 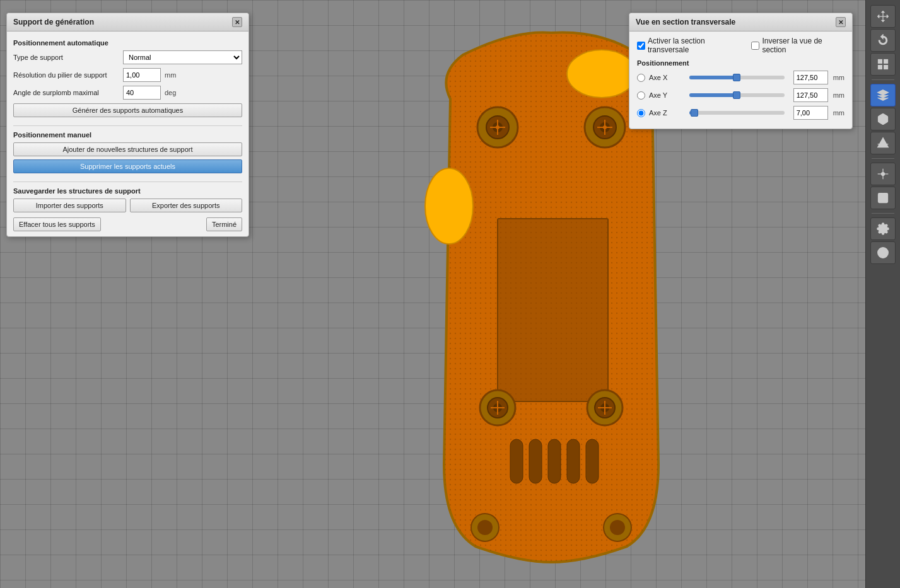 What do you see at coordinates (641, 96) in the screenshot?
I see `axis-y-radio` at bounding box center [641, 96].